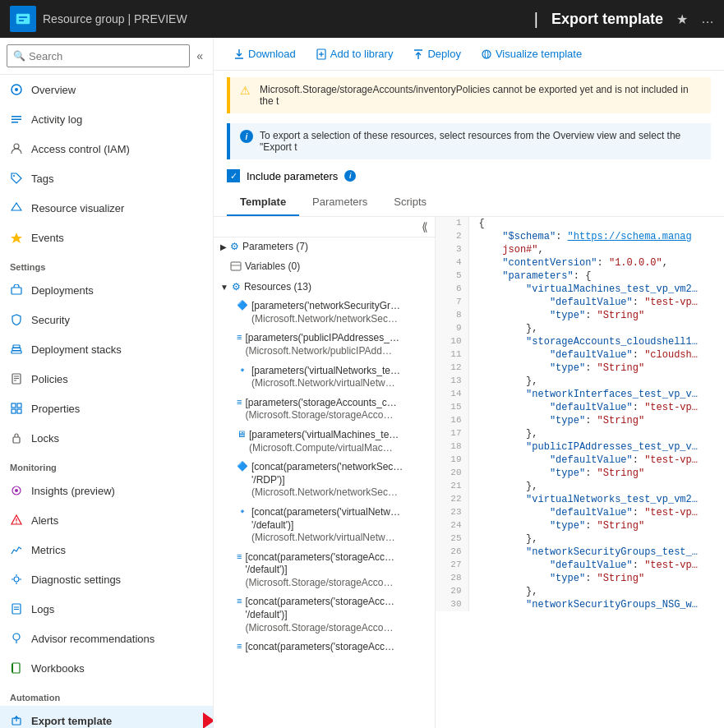 The width and height of the screenshot is (724, 728). What do you see at coordinates (324, 288) in the screenshot?
I see `tree-item-resources: ▼ ⚙ Resources (13)` at bounding box center [324, 288].